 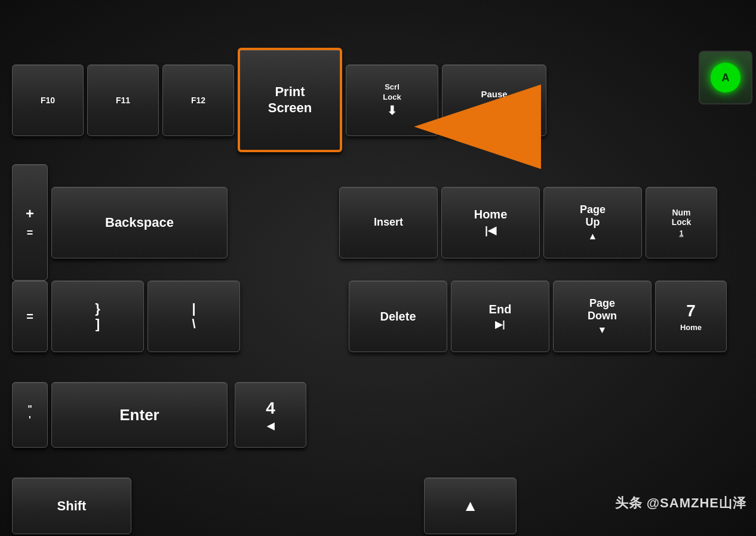 What do you see at coordinates (98, 316) in the screenshot?
I see `bracket-key: }]` at bounding box center [98, 316].